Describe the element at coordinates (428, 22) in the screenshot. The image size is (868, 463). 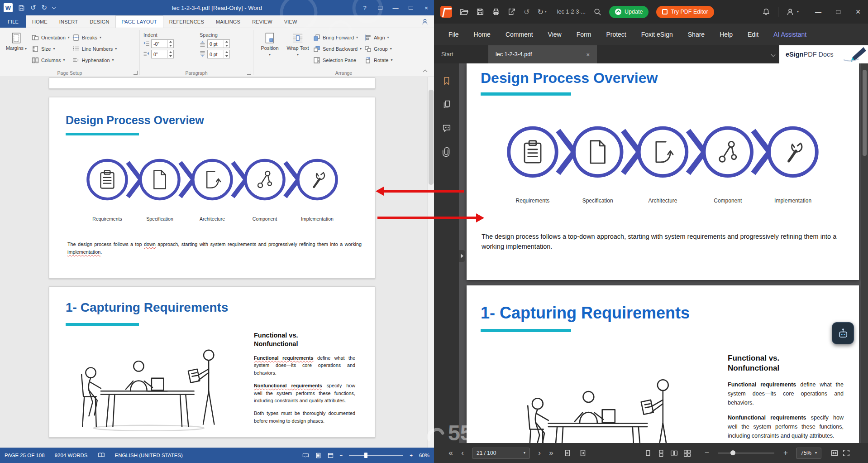
I see `account-icon` at that location.